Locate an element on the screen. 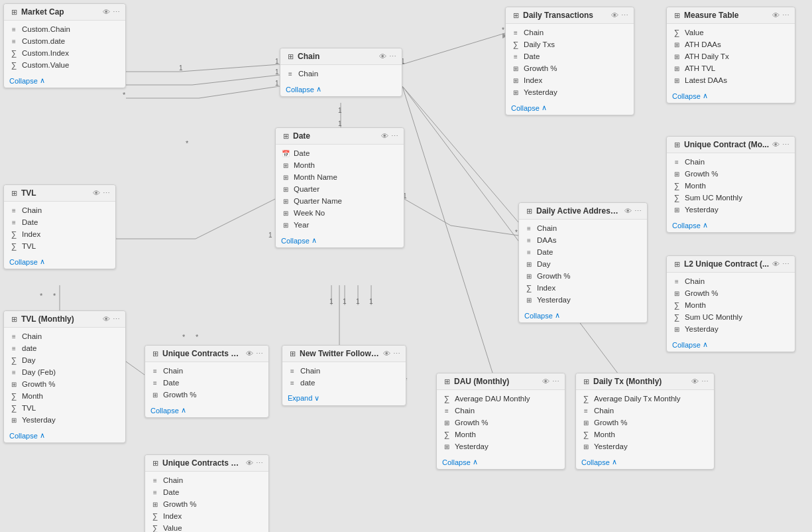  unique-contracts-de1-header: ⊞ Unique Contracts De... 👁 ⋯ is located at coordinates (207, 354).